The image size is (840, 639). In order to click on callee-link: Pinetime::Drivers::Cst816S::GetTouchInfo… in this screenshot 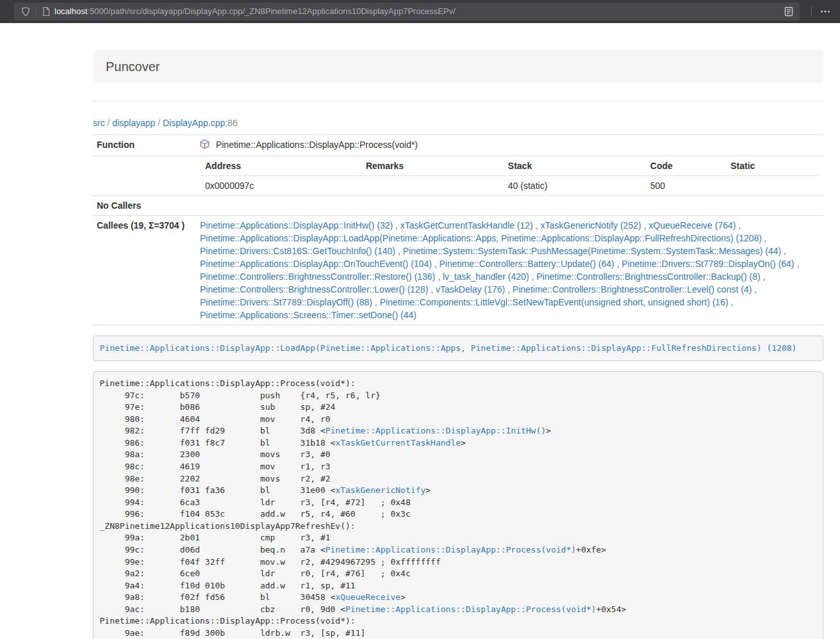, I will do `click(297, 251)`.